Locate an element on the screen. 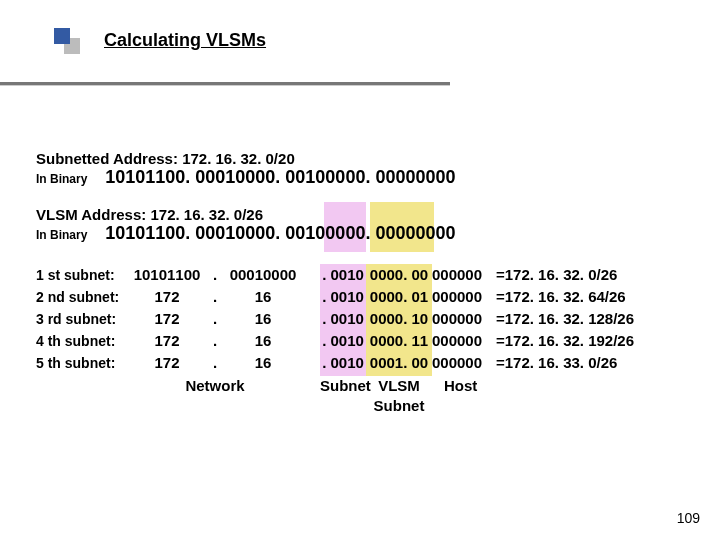  column-headers: Network Subnet VLSMSubnet Host is located at coordinates (335, 396).